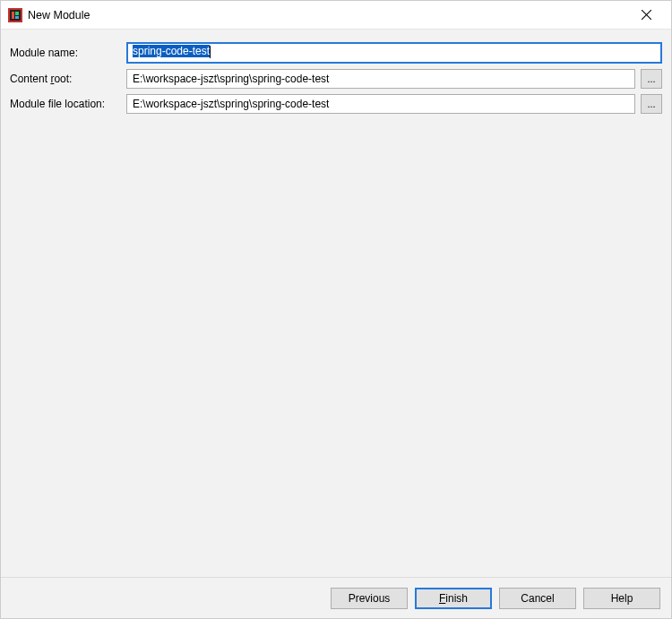 The width and height of the screenshot is (672, 619). What do you see at coordinates (65, 53) in the screenshot?
I see `label-module-name: Module name:` at bounding box center [65, 53].